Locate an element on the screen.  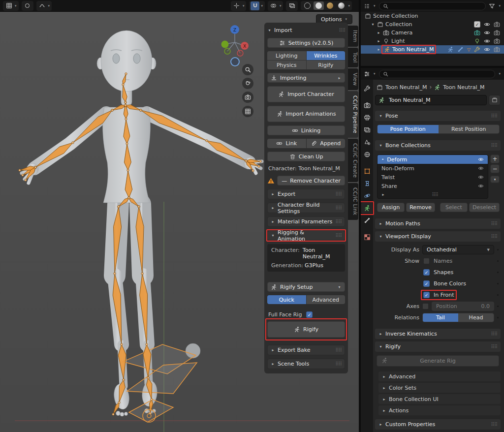
mode-dot-button is located at coordinates (28, 6).